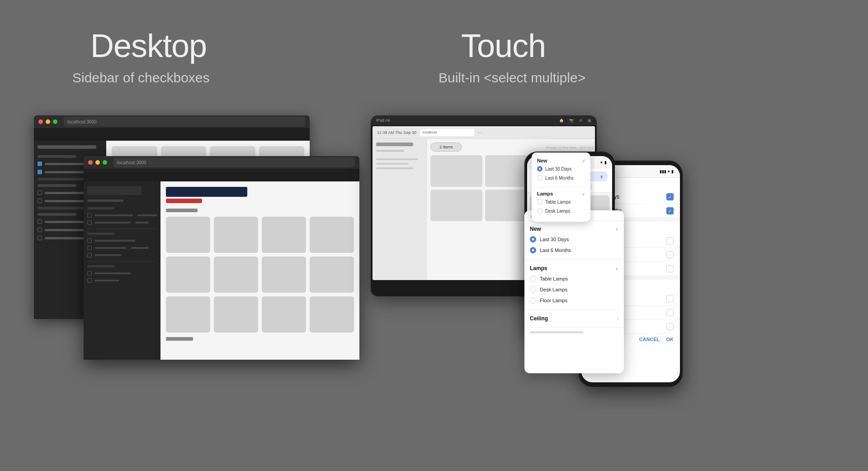  What do you see at coordinates (560, 178) in the screenshot?
I see `ipad-dd-label-last6m: Last 6 Months` at bounding box center [560, 178].